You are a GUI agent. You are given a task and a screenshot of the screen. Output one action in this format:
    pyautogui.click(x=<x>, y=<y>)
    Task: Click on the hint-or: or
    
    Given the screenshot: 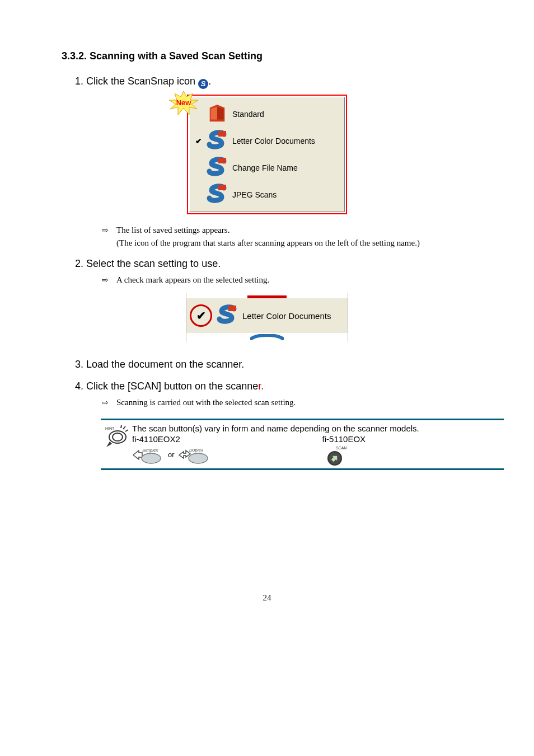 What is the action you would take?
    pyautogui.click(x=171, y=454)
    